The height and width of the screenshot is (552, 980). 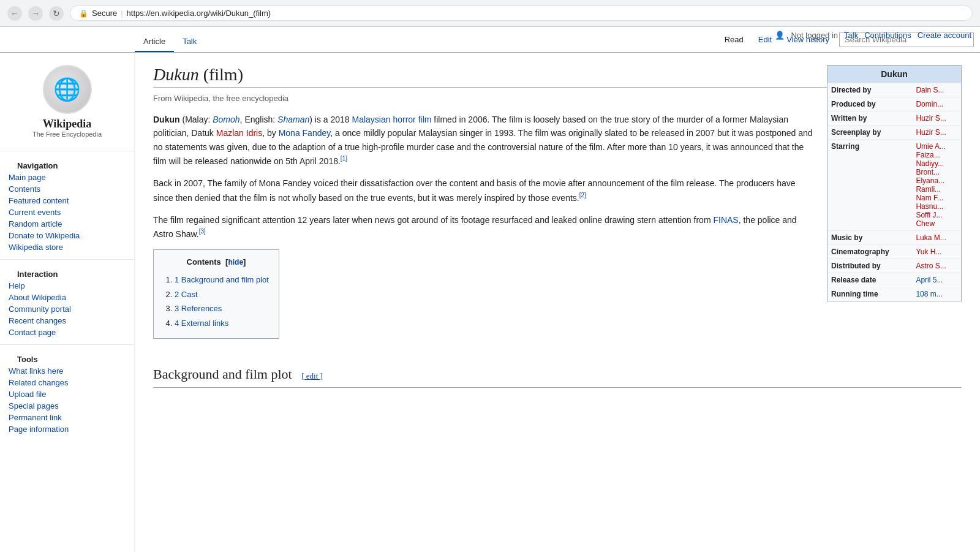 What do you see at coordinates (67, 248) in the screenshot?
I see `sidebar-item-store: Wikipedia store` at bounding box center [67, 248].